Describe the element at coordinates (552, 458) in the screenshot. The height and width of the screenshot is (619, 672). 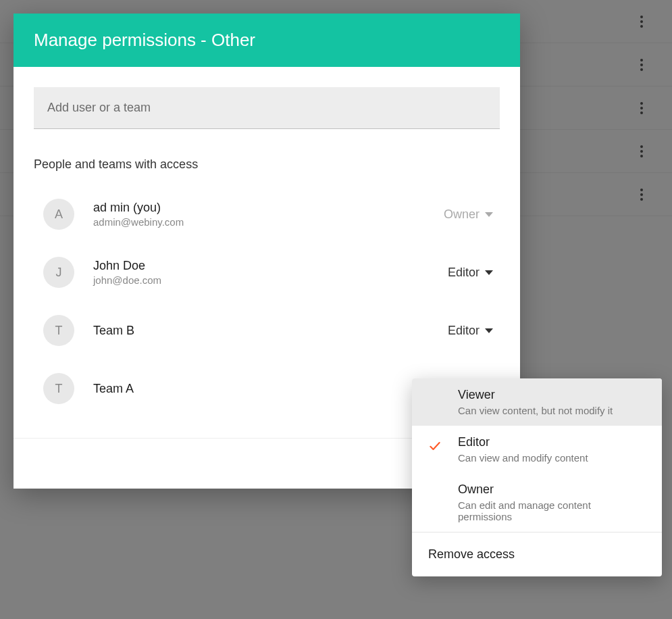
I see `role-option-desc: Can view and modify content` at that location.